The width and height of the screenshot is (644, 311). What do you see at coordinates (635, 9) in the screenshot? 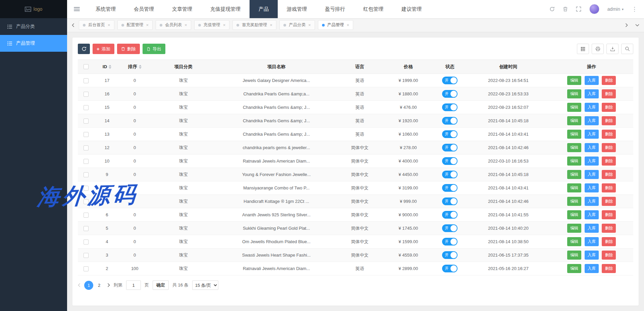
I see `more-menu-icon: ⋮` at bounding box center [635, 9].